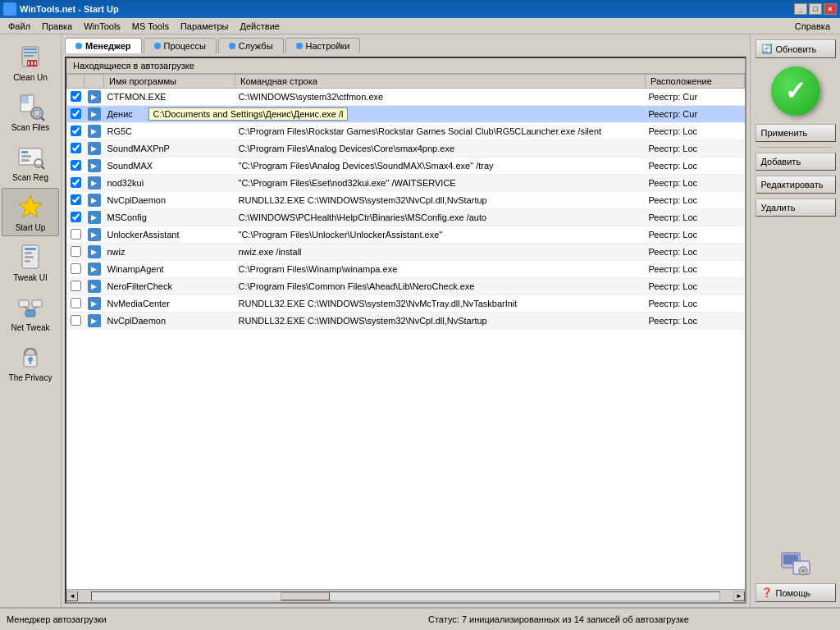  I want to click on menu-params: Параметры, so click(205, 26).